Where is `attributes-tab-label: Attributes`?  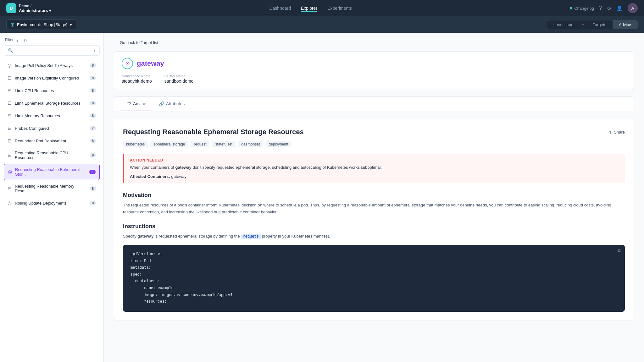 attributes-tab-label: Attributes is located at coordinates (175, 104).